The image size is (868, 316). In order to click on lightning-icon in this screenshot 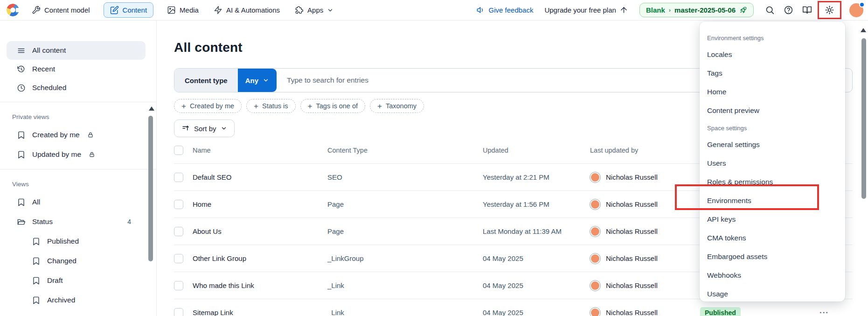, I will do `click(218, 10)`.